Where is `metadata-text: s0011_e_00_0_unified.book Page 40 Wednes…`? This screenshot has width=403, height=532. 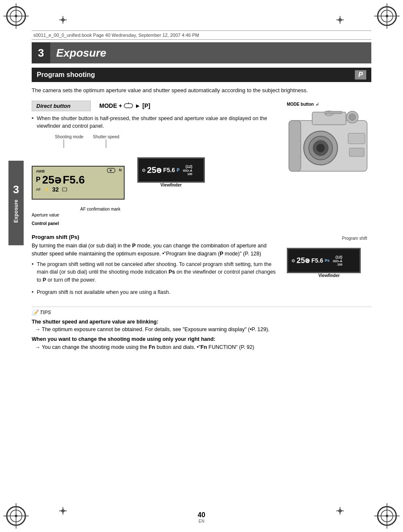
metadata-text: s0011_e_00_0_unified.book Page 40 Wednes… is located at coordinates (116, 35).